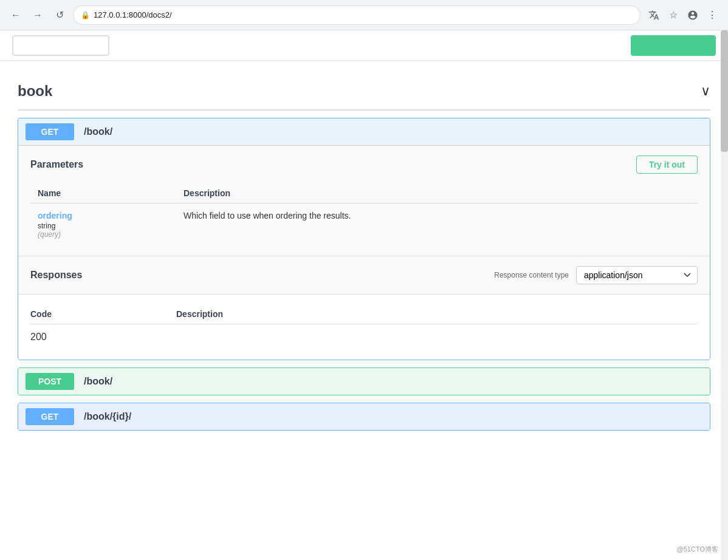  I want to click on address-bar: 🔒 127.0.0.1:8000/docs2/, so click(357, 15).